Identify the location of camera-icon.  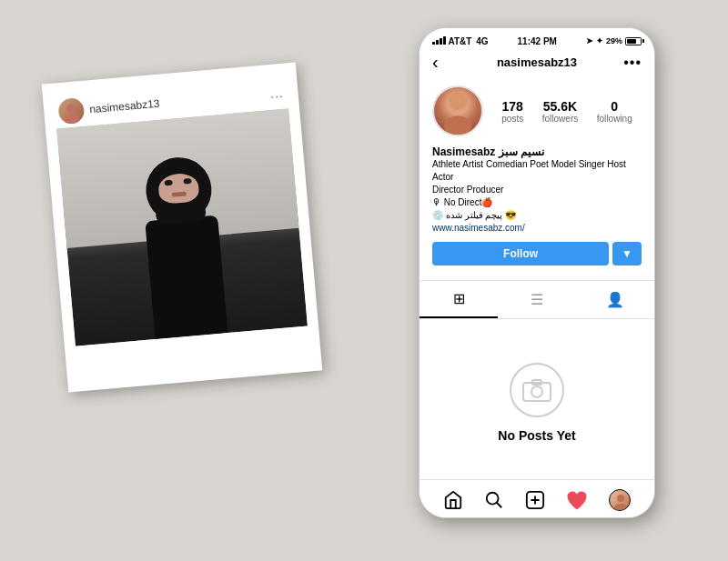
(537, 390).